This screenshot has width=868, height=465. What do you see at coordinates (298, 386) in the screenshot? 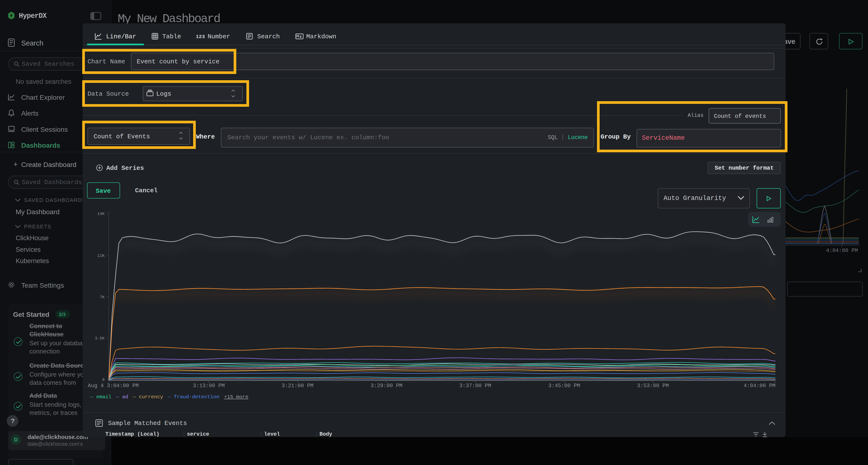
I see `svg-text: 3:21:00 PM` at bounding box center [298, 386].